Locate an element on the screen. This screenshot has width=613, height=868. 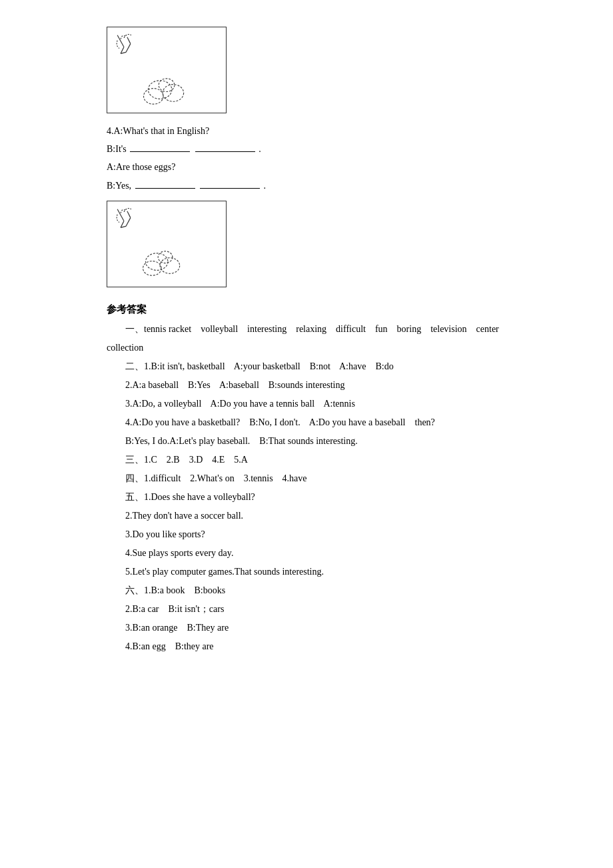
section-er-header: 二、1.B:it isn't, basketball A:your basket… is located at coordinates (333, 367).